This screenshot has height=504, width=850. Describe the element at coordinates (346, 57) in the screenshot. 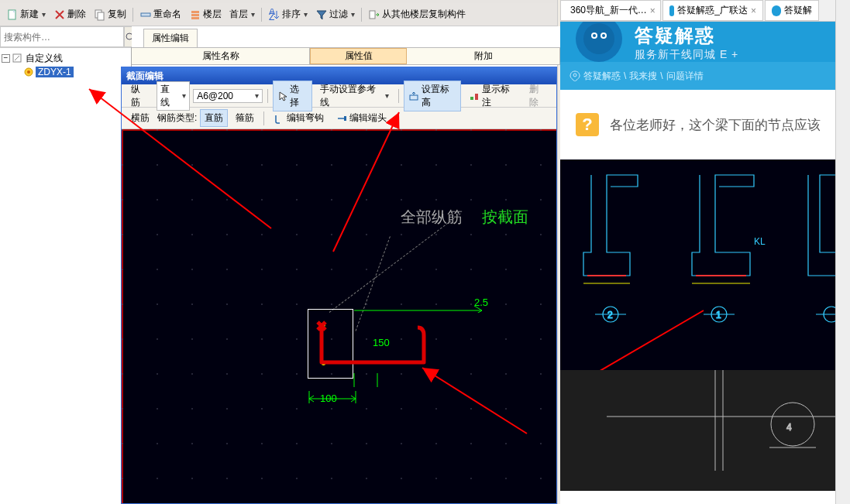

I see `property-header: 属性名称 属性值 附加` at that location.